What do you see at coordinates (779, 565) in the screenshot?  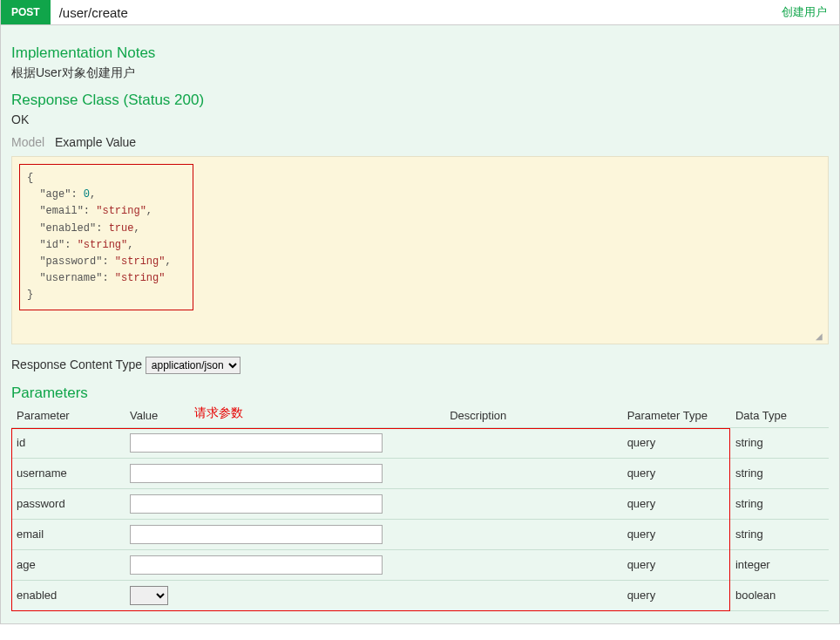 I see `param-data-type-cell: integer` at bounding box center [779, 565].